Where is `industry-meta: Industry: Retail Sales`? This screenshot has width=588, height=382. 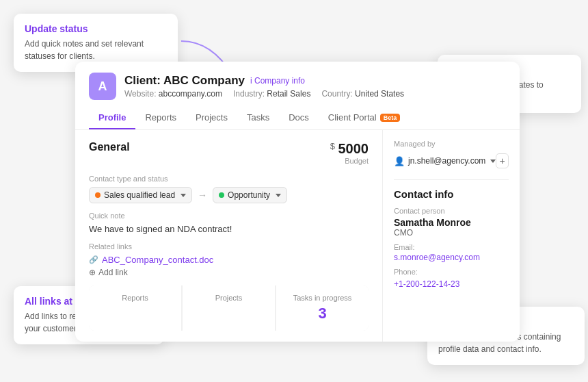 industry-meta: Industry: Retail Sales is located at coordinates (272, 94).